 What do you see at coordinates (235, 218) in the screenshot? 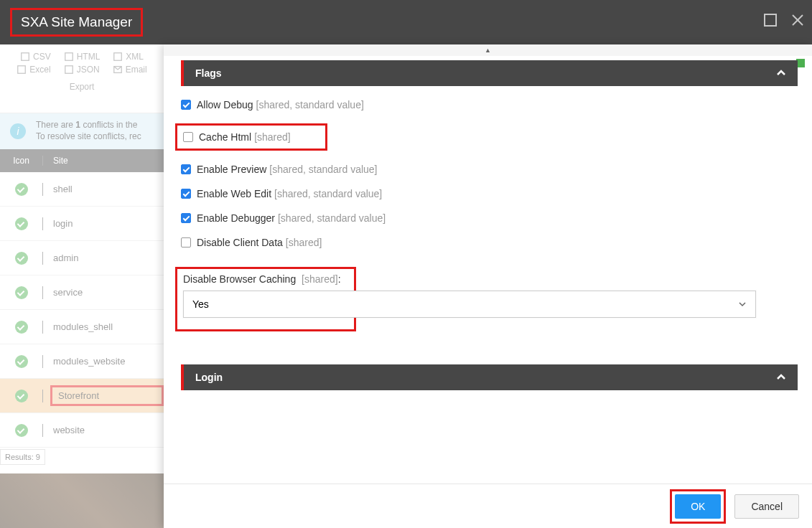
I see `field-label: Enable Debugger` at bounding box center [235, 218].